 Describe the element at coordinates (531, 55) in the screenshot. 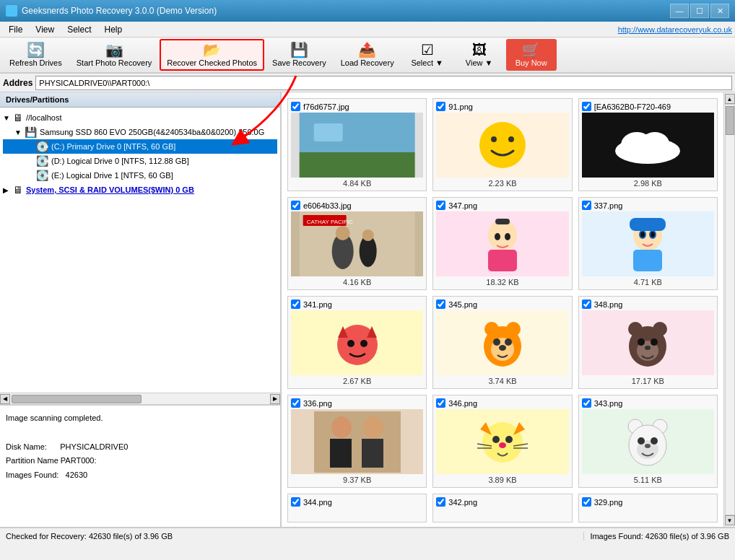

I see `buy-now-button: 🛒 Buy Now` at that location.